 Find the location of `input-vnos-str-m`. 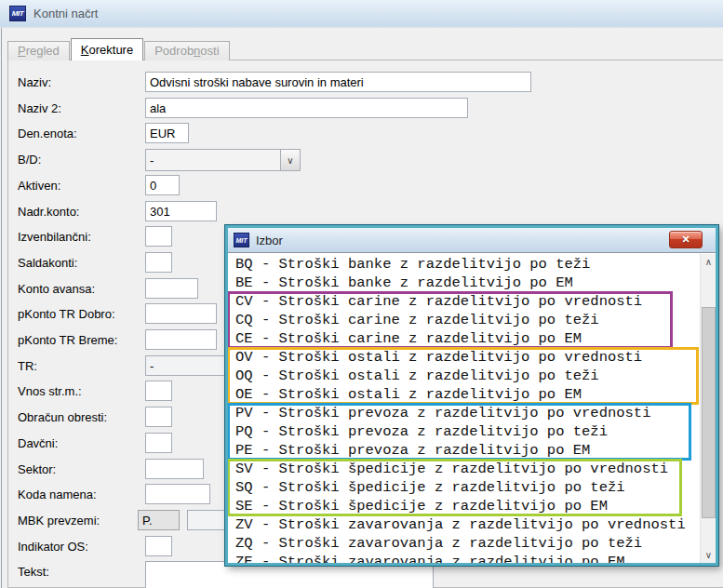

input-vnos-str-m is located at coordinates (158, 391).